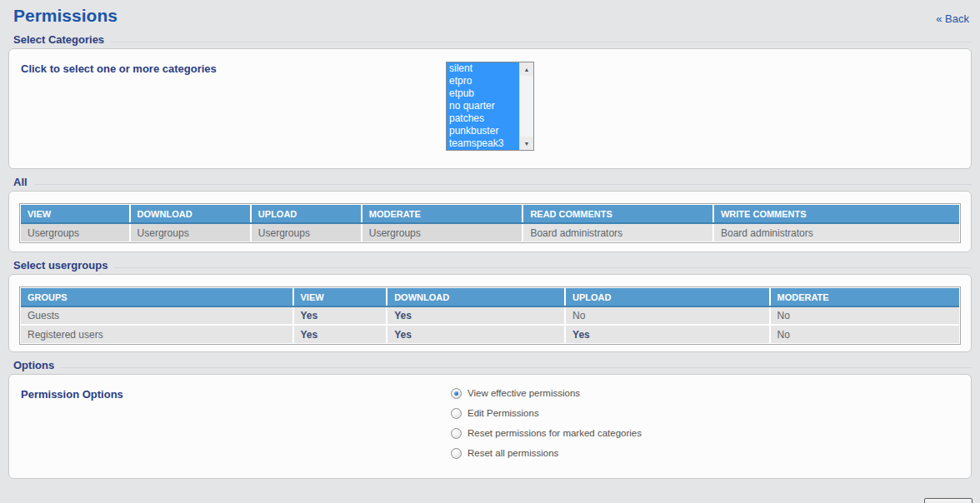 Image resolution: width=980 pixels, height=503 pixels. Describe the element at coordinates (492, 40) in the screenshot. I see `select-categories-header: Select Categories` at that location.